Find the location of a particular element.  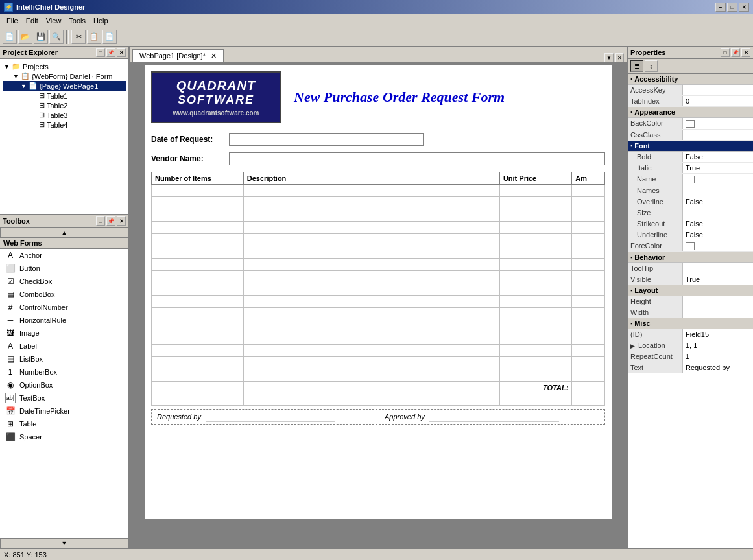

prop-bold-value: False is located at coordinates (718, 157).